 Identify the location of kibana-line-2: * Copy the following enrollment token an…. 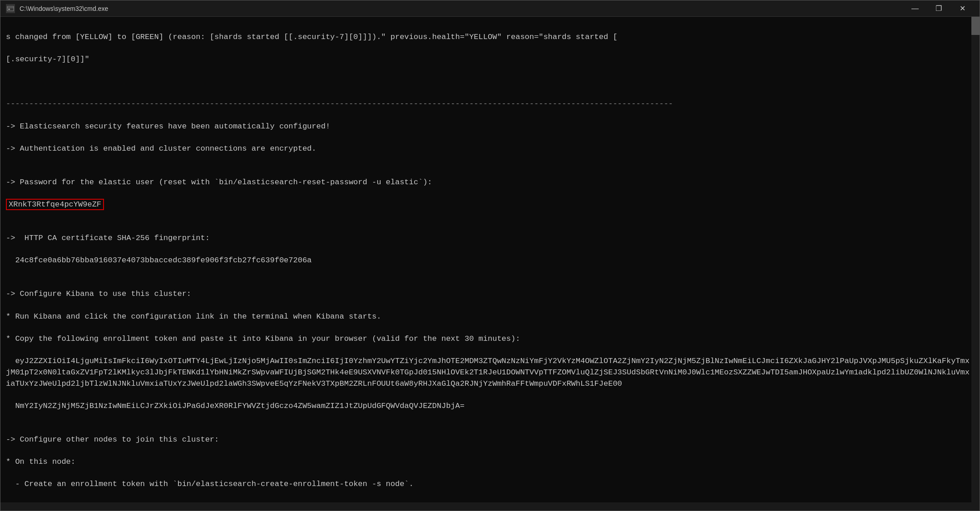
(263, 339).